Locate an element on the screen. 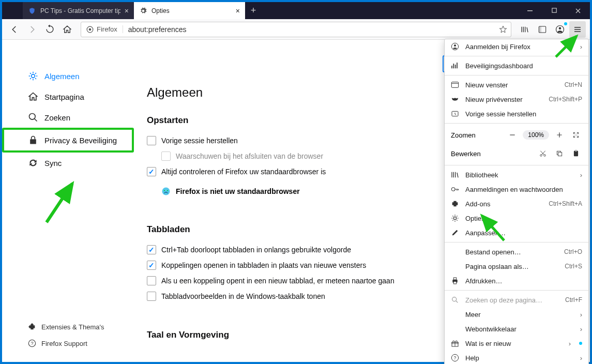 This screenshot has width=592, height=364. paste-button is located at coordinates (576, 154).